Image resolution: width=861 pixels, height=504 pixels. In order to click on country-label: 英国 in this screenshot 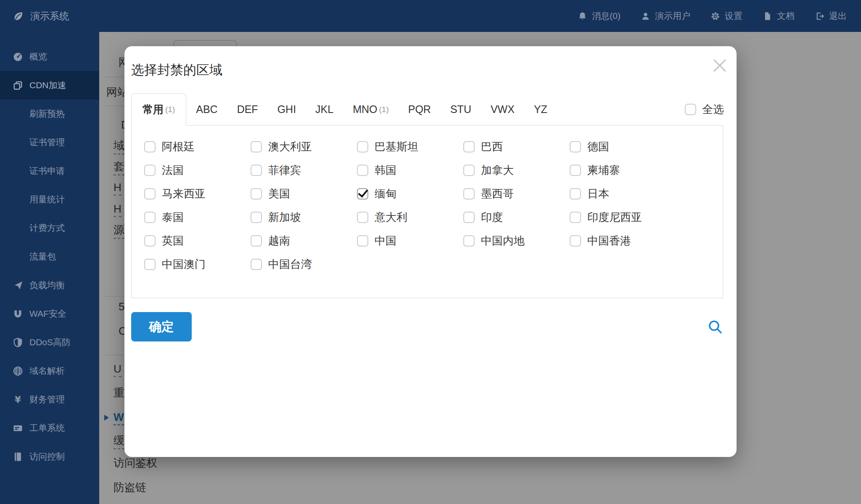, I will do `click(173, 241)`.